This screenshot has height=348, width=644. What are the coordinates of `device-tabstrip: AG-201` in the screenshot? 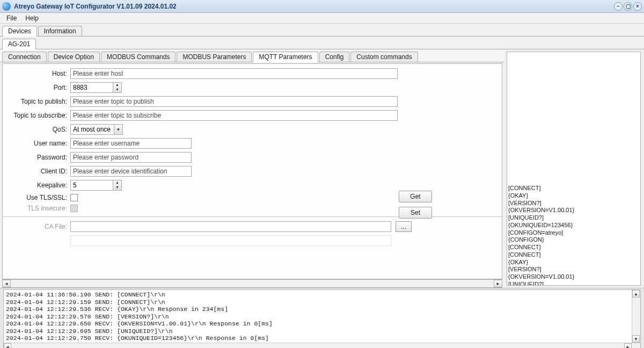 It's located at (322, 43).